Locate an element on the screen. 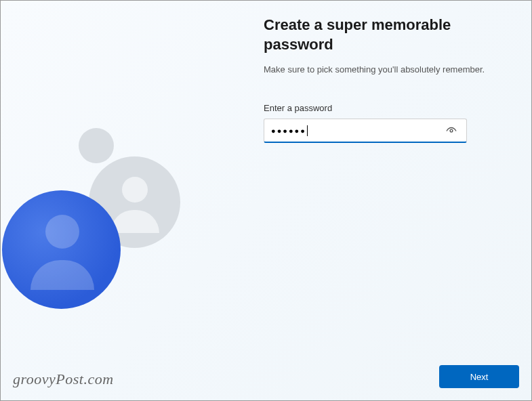 The height and width of the screenshot is (401, 532). decorative-circle-small is located at coordinates (96, 146).